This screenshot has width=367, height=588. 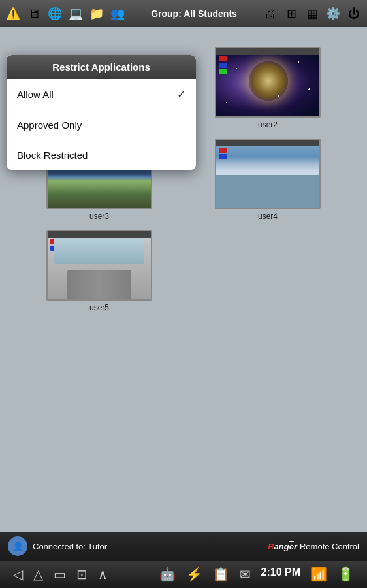 What do you see at coordinates (313, 546) in the screenshot?
I see `status-right: Ranger Remote Control` at bounding box center [313, 546].